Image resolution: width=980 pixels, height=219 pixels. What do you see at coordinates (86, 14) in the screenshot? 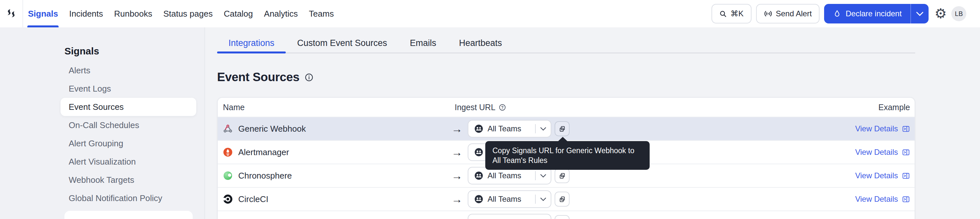
I see `nav-item-incidents: Incidents` at bounding box center [86, 14].